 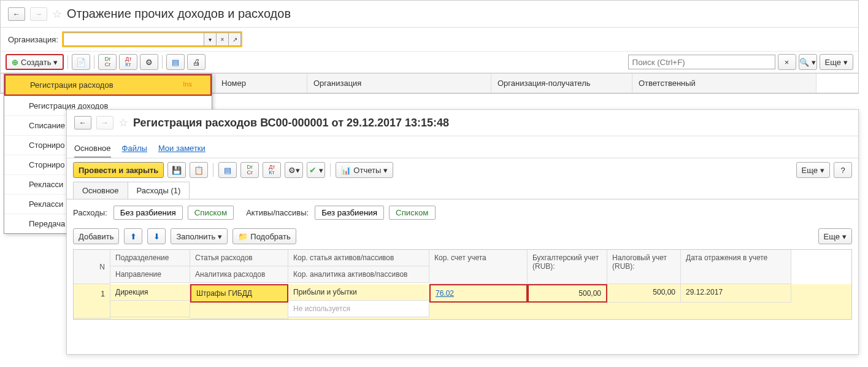 What do you see at coordinates (90, 212) in the screenshot?
I see `filter-rashody-label: Расходы:` at bounding box center [90, 212].